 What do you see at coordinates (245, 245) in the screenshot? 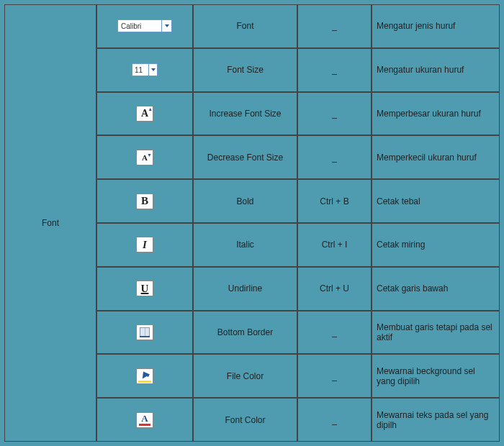
I see `name-cell: Italic` at bounding box center [245, 245].